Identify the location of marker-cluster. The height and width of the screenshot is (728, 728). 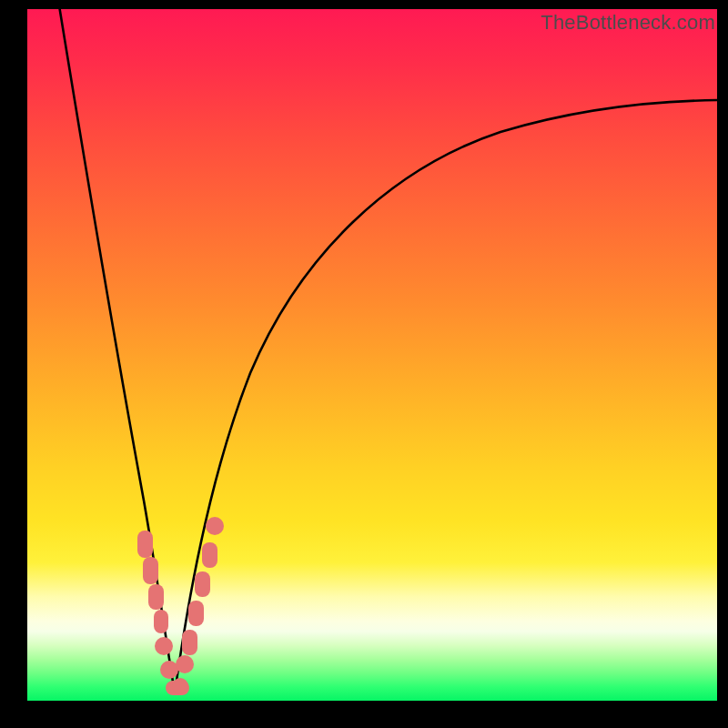
(180, 606).